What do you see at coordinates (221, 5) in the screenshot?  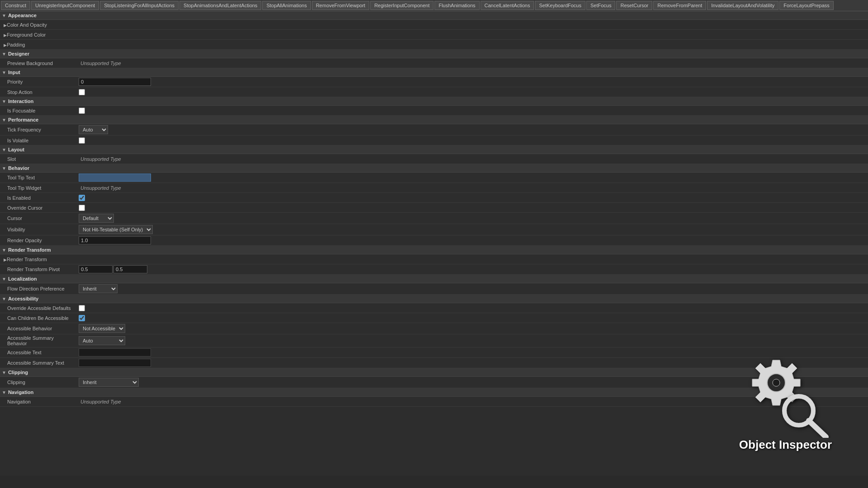 I see `toolbar-btn-stopanimationsandlatentactions: StopAnimationsAndLatentActions` at bounding box center [221, 5].